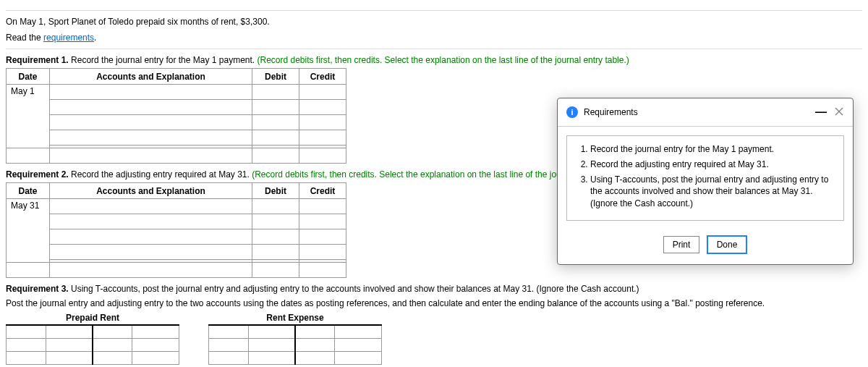  I want to click on requirements-link: requirements, so click(69, 38).